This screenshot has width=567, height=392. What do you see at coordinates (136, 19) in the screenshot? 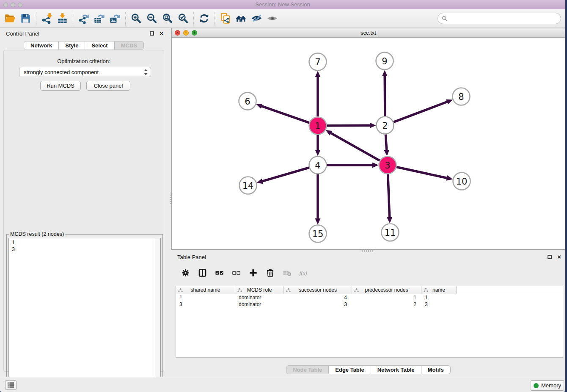
I see `zoom-in-button` at bounding box center [136, 19].